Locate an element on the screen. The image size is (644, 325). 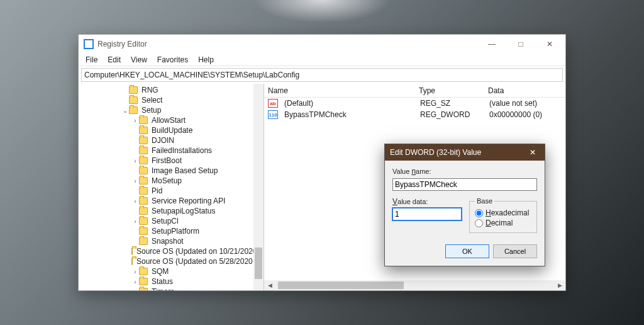
tree-node-label: Source OS (Updated on 10/21/2020 05:54:5… is located at coordinates (199, 251).